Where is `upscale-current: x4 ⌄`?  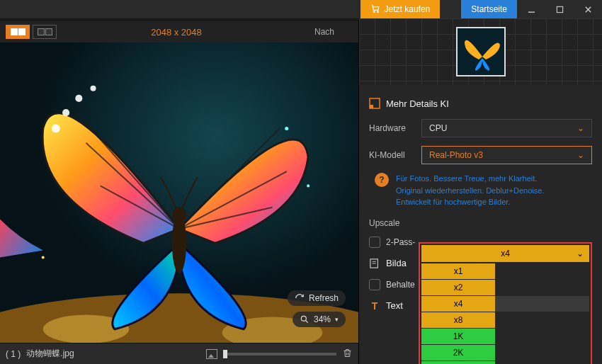 upscale-current: x4 ⌄ is located at coordinates (506, 254).